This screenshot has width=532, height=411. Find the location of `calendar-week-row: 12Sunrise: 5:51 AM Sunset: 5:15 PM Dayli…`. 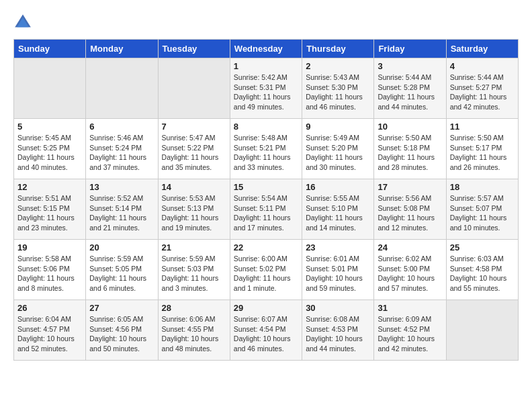

calendar-week-row: 12Sunrise: 5:51 AM Sunset: 5:15 PM Dayli… is located at coordinates (266, 210).